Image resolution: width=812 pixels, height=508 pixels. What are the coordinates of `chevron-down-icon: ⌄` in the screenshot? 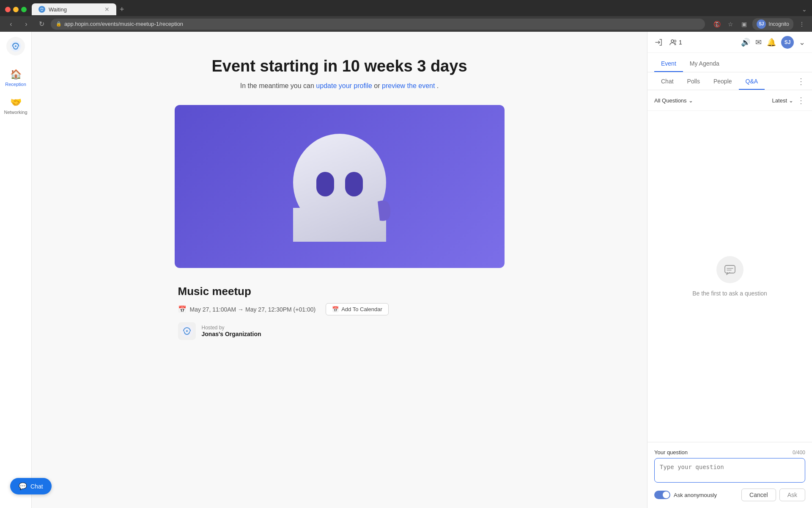 It's located at (802, 42).